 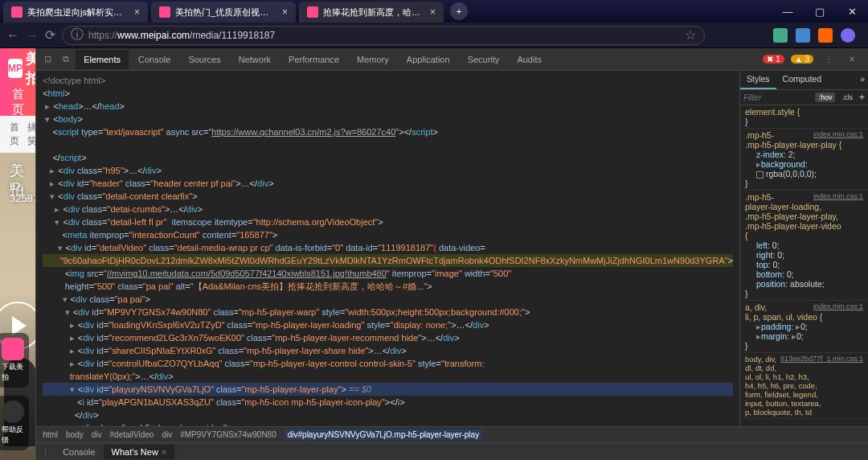 I want to click on settings-icon: ⋮, so click(x=829, y=60).